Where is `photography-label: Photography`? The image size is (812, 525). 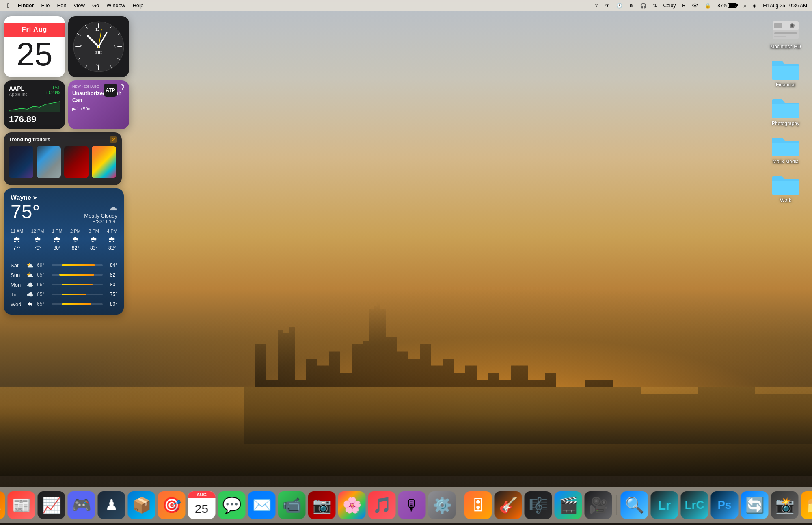
photography-label: Photography is located at coordinates (786, 123).